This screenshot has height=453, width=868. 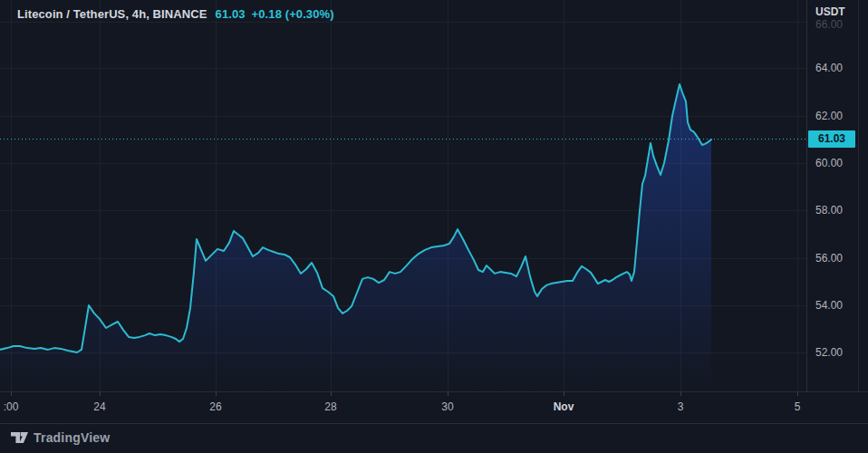 I want to click on quote-currency-label: USDT, so click(x=832, y=12).